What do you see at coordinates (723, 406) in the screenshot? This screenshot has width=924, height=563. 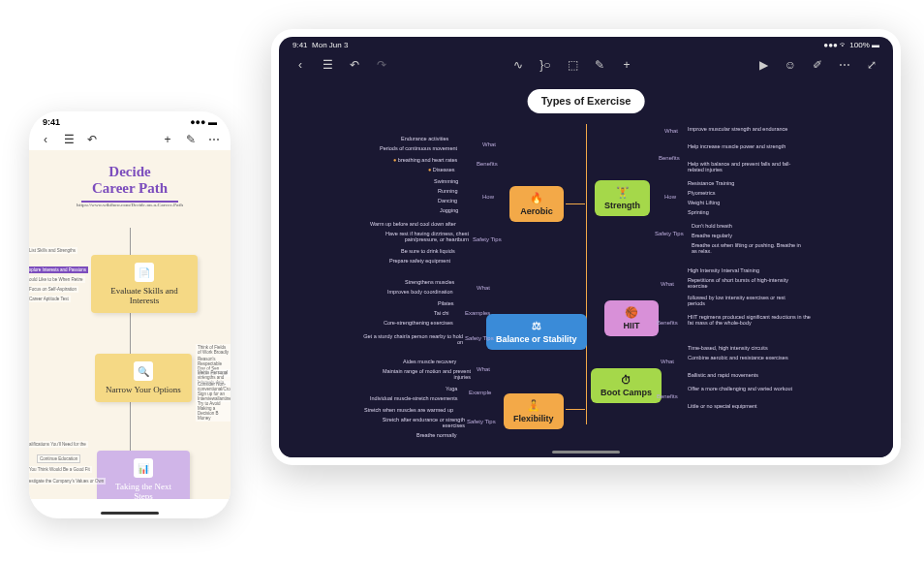 I see `leaf: Little or no special equipment` at bounding box center [723, 406].